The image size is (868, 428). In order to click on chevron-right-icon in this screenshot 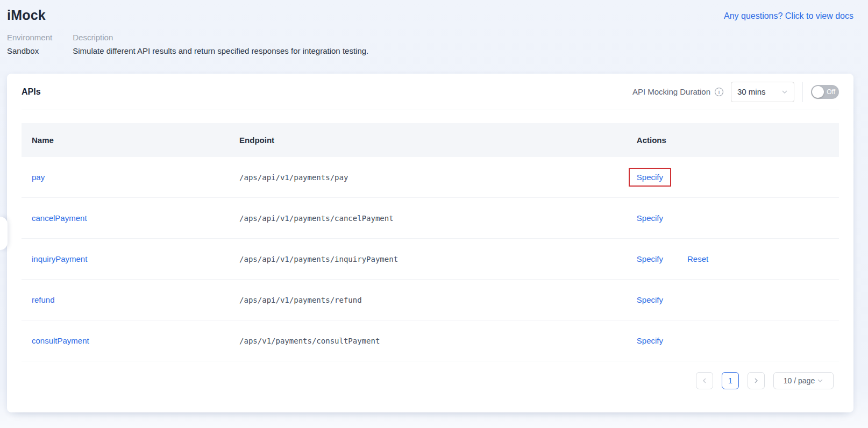, I will do `click(756, 381)`.